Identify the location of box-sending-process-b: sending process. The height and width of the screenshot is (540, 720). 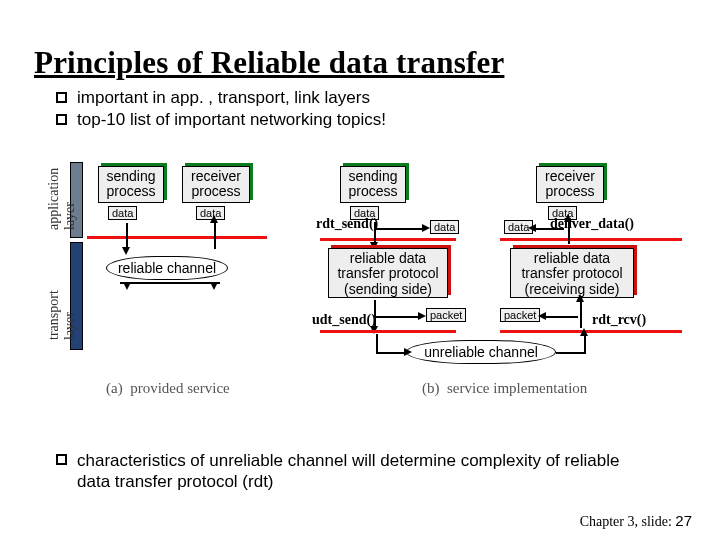
(373, 184).